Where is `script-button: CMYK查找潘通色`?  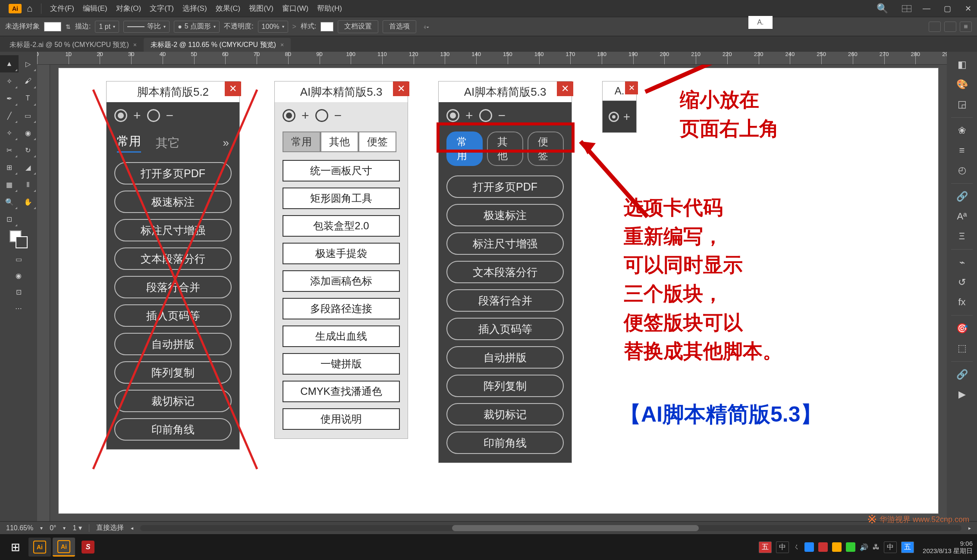
script-button: CMYK查找潘通色 is located at coordinates (341, 391).